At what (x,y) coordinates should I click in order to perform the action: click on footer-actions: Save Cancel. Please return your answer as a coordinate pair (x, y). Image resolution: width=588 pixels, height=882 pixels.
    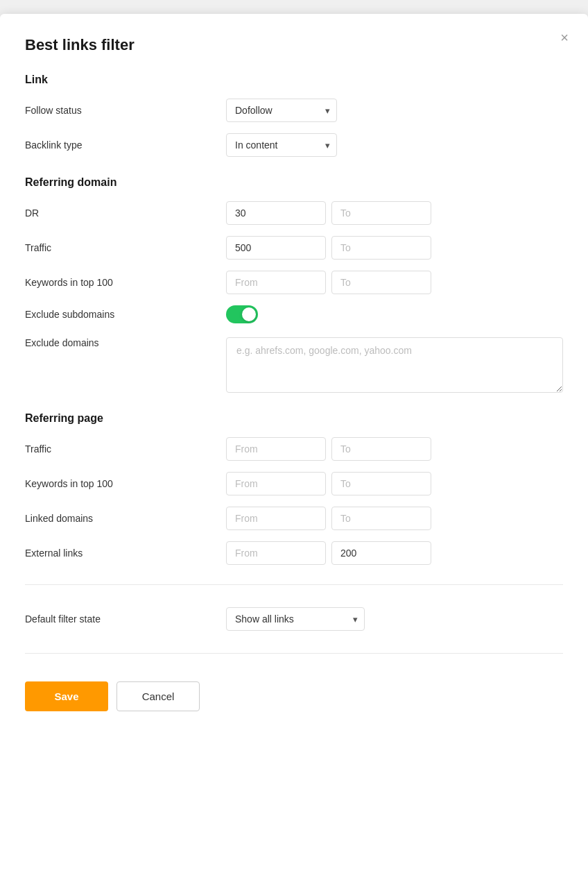
    Looking at the image, I should click on (294, 691).